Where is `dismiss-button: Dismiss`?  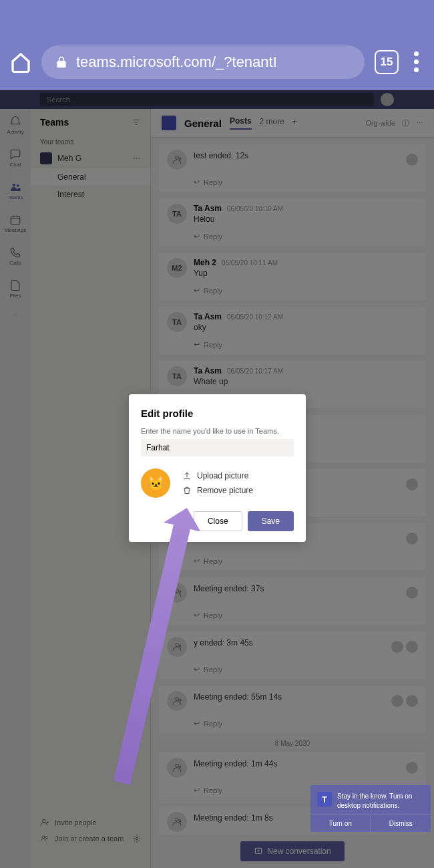 dismiss-button: Dismiss is located at coordinates (401, 823).